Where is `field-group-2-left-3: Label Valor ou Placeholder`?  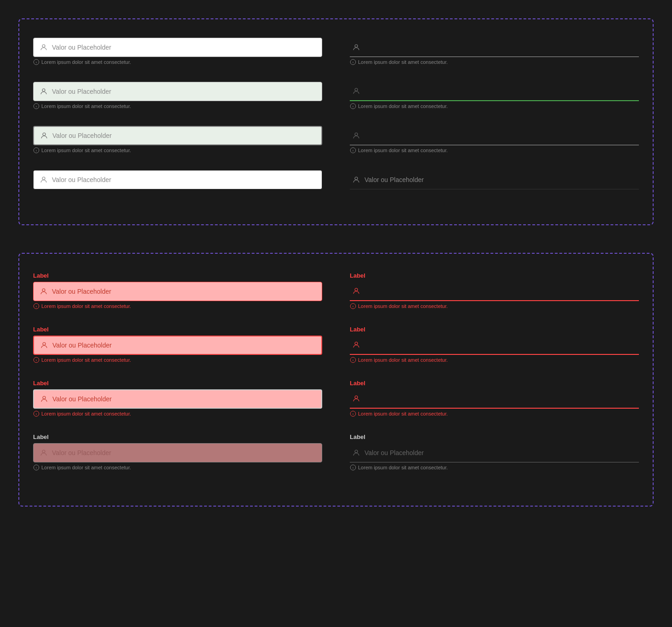
field-group-2-left-3: Label Valor ou Placeholder is located at coordinates (177, 398).